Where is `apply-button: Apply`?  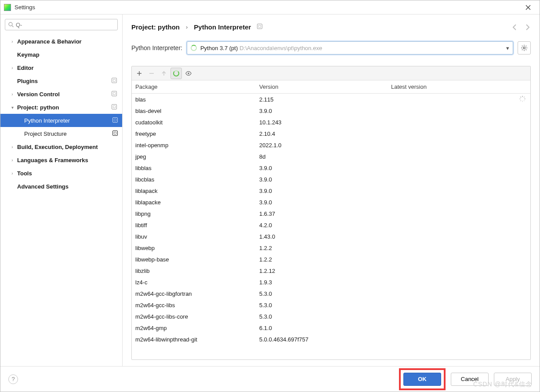
apply-button: Apply is located at coordinates (513, 379).